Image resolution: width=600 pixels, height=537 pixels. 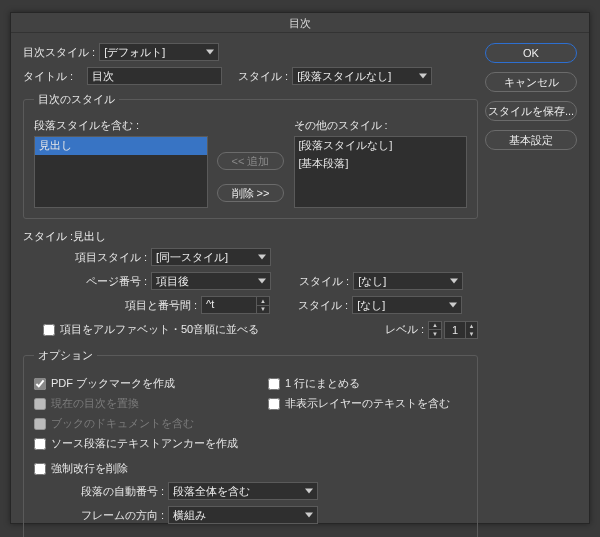 What do you see at coordinates (435, 330) in the screenshot?
I see `level-nudge: ▲▼` at bounding box center [435, 330].